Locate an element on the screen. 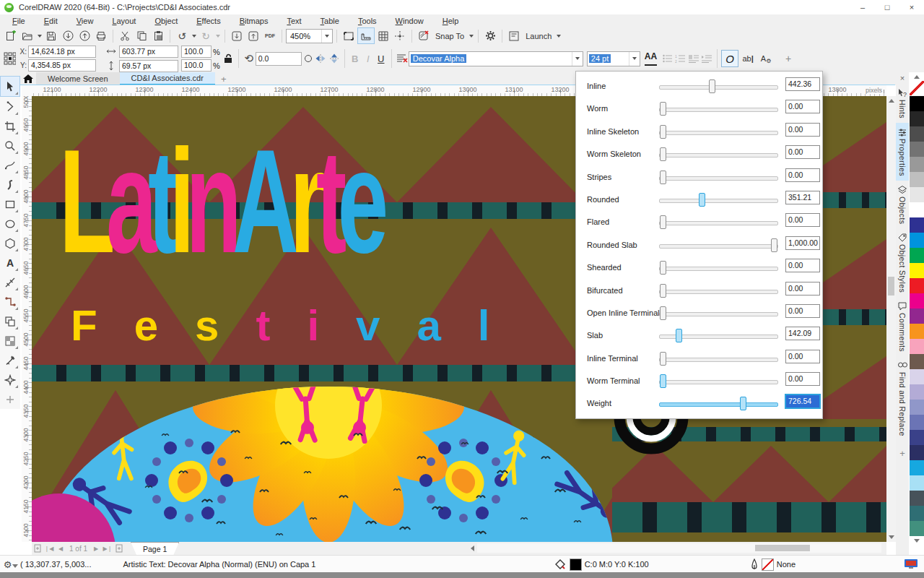  vf-slider-handle-bifurcated is located at coordinates (663, 290).